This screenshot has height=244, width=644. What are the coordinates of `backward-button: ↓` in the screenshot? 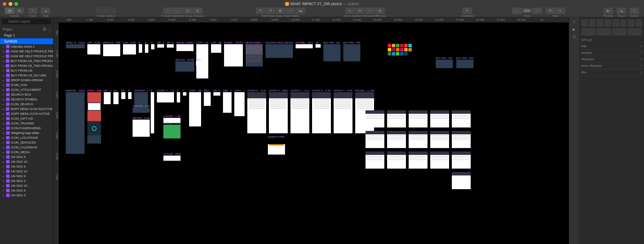 It's located at (178, 11).